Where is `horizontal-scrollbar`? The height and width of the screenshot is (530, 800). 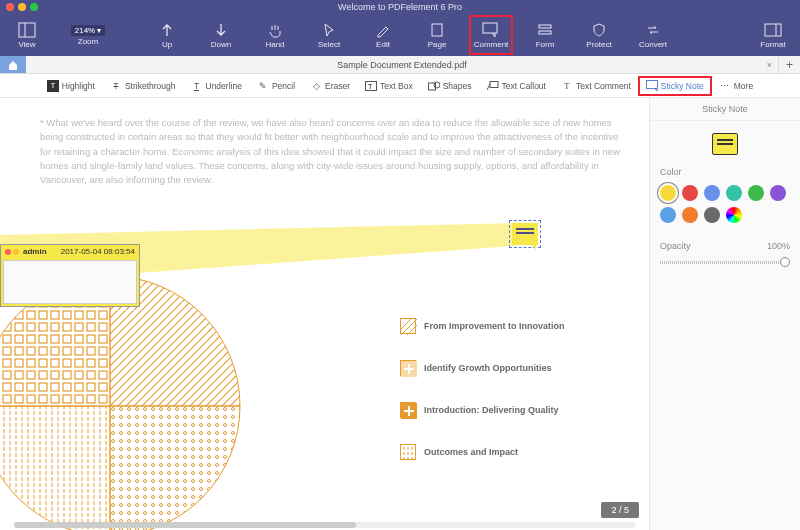 horizontal-scrollbar is located at coordinates (324, 525).